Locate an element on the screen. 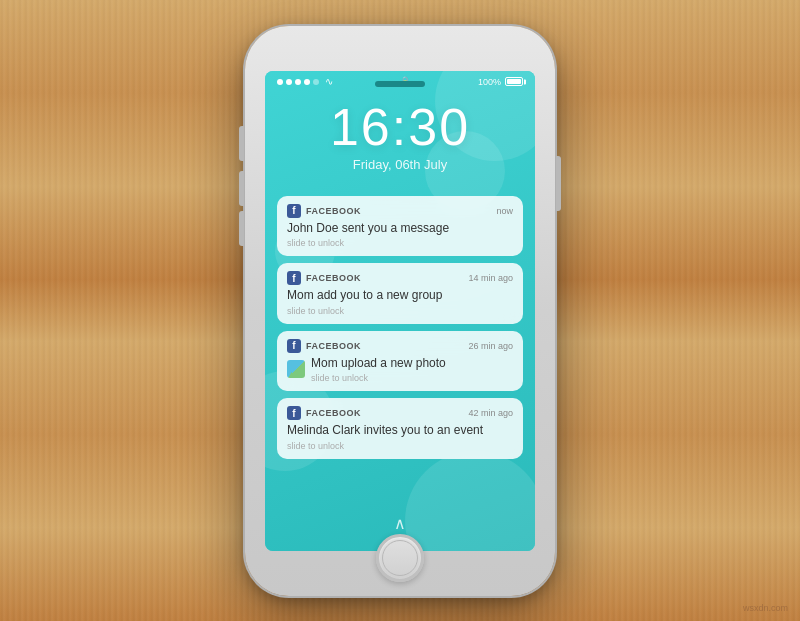 Image resolution: width=800 pixels, height=621 pixels. notification-3: f FACEBOOK 26 min ago Mom upload a new p… is located at coordinates (400, 362).